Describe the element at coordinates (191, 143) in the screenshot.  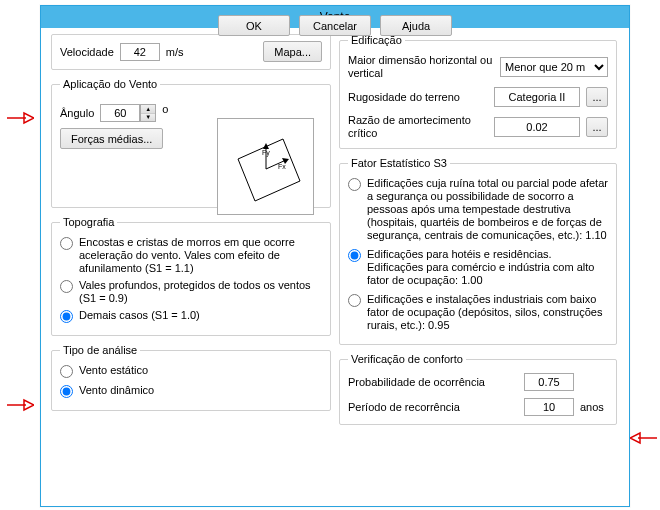
I see `application-group: Aplicação do Vento Ângulo ▲ ▼ o` at that location.